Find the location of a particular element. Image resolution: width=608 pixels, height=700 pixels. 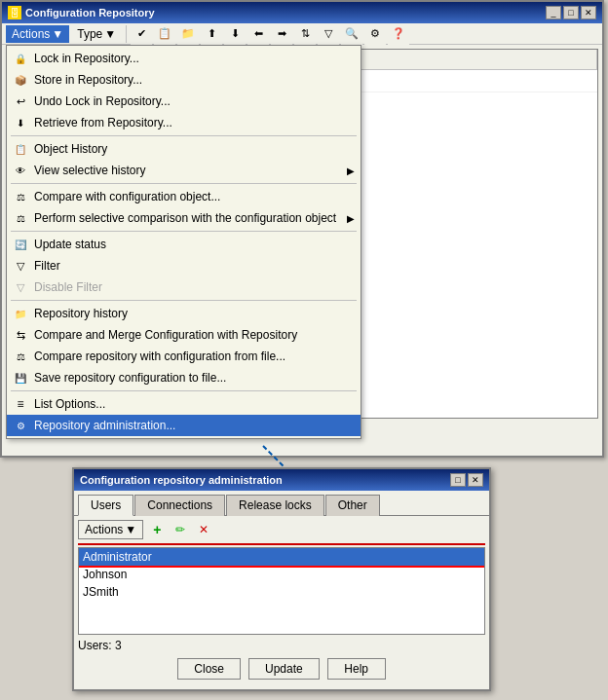

toolbar-find-btn: 🔍 is located at coordinates (352, 34).